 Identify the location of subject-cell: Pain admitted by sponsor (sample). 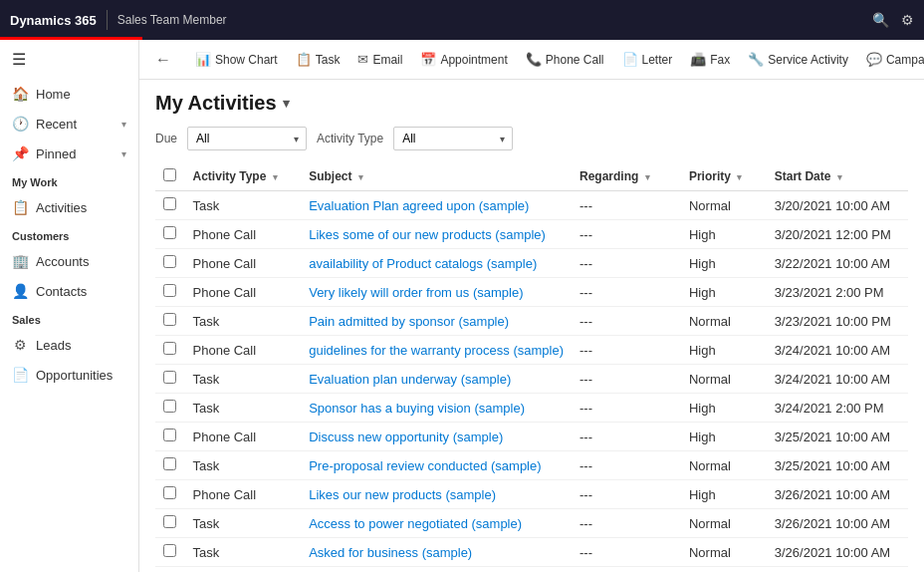
(436, 321).